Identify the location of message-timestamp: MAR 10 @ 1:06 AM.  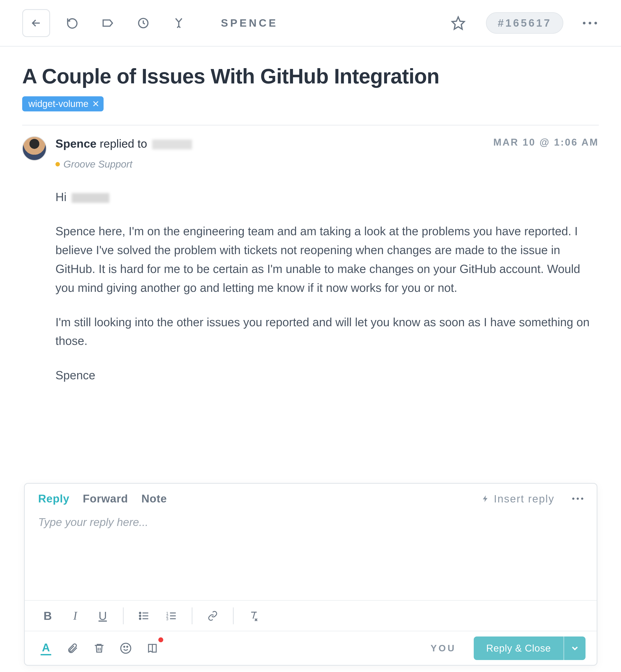
(546, 142).